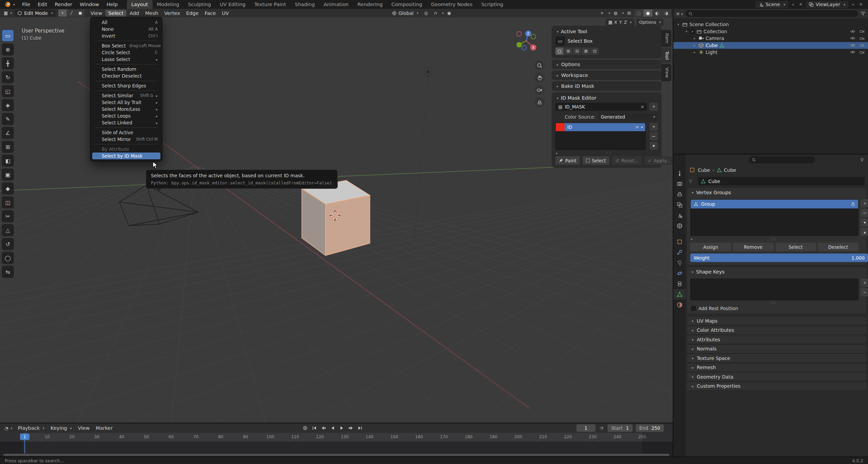  What do you see at coordinates (304, 4) in the screenshot?
I see `workspace-tab-shading: Shading` at bounding box center [304, 4].